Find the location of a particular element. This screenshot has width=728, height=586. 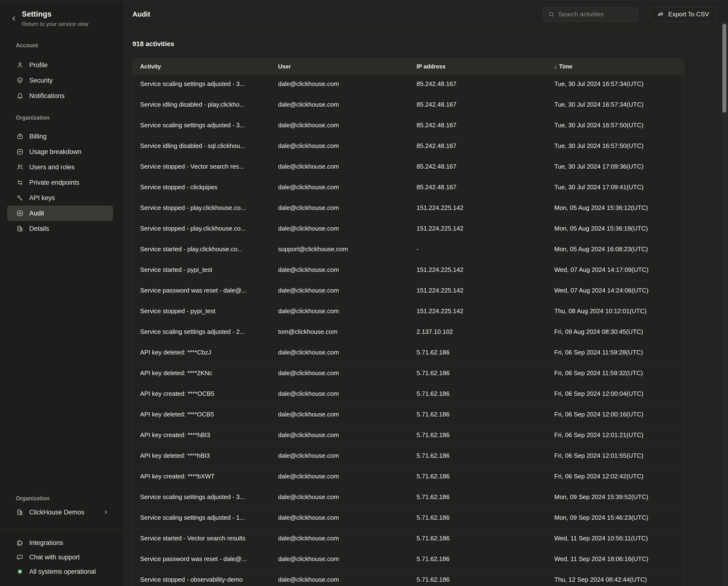

table-row: Service started - play.clickhouse.co... … is located at coordinates (409, 250).